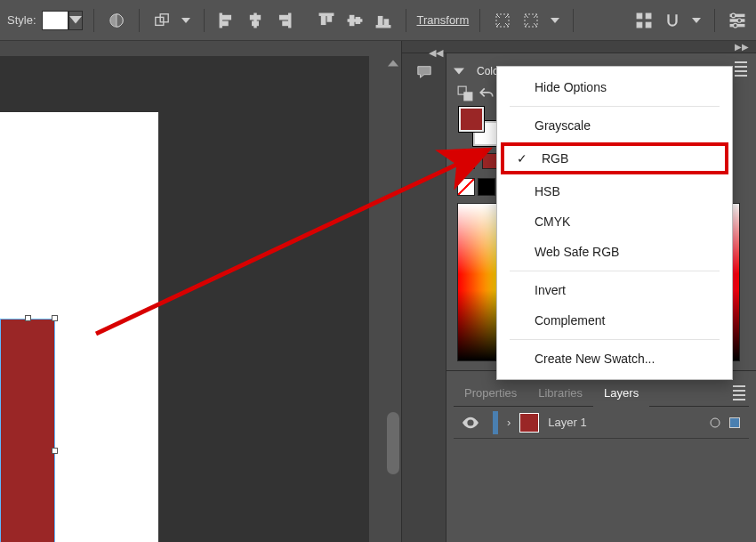  I want to click on path-ops-dropdown, so click(186, 20).